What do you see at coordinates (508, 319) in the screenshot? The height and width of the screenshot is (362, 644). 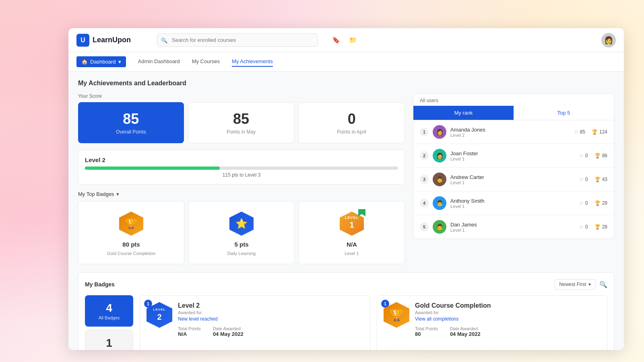 I see `badge-detail-info-gold: Gold Course Completion Awarded for View …` at bounding box center [508, 319].